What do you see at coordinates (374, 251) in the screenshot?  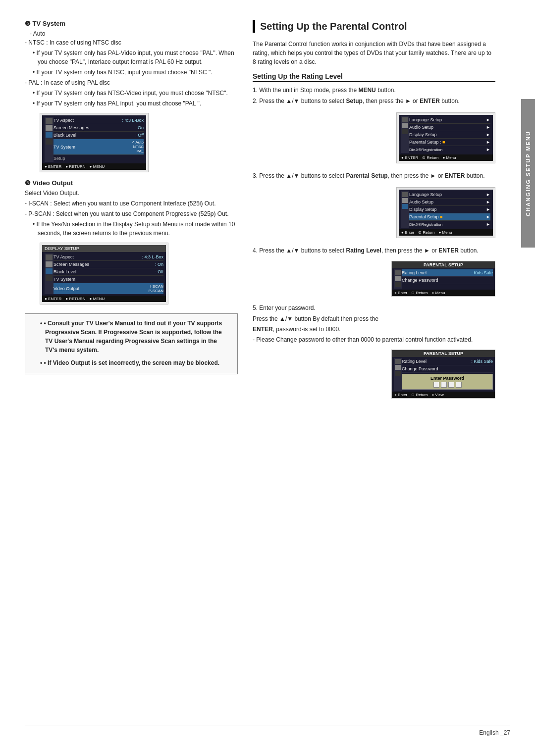 I see `step-4: 4. Press the ▲/▼ buttons to select Ratin…` at bounding box center [374, 251].